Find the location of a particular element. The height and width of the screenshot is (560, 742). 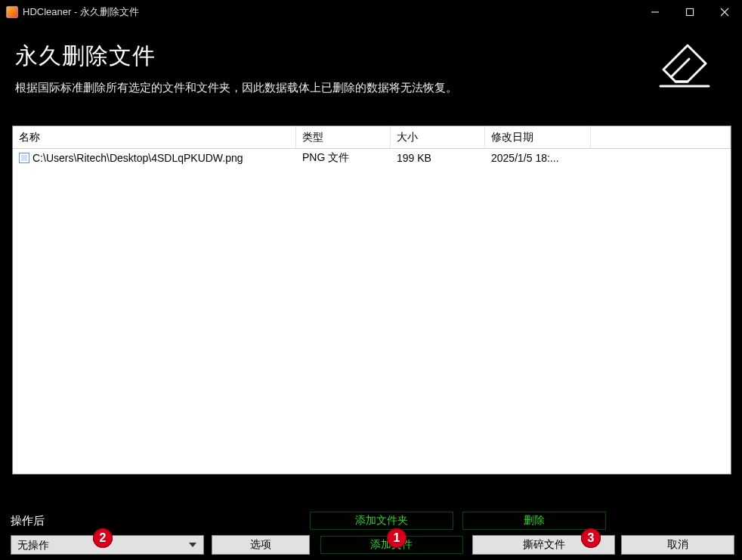

titlebar: HDCleaner - 永久删除文件 is located at coordinates (371, 12).